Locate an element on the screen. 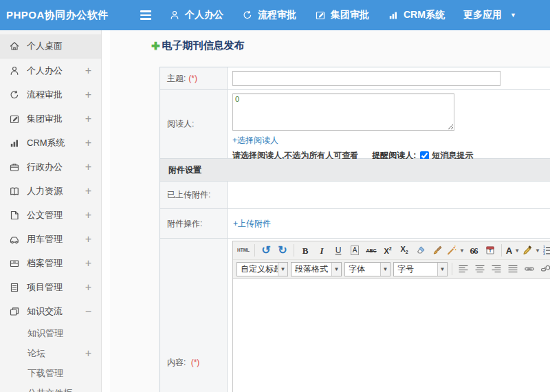 This screenshot has height=392, width=550. topnav-item-更多应用: 更多应用▼ is located at coordinates (490, 15).